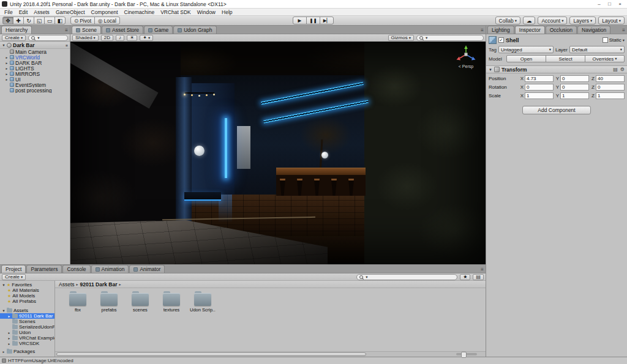 This screenshot has height=364, width=627. What do you see at coordinates (120, 38) in the screenshot?
I see `audio-toggle-button: ♪` at bounding box center [120, 38].